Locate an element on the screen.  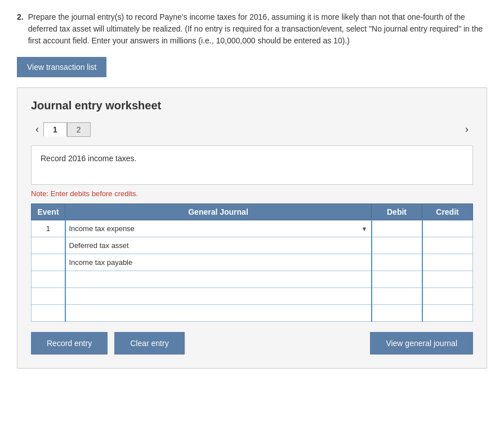
record-entry-button: Record entry is located at coordinates (69, 343).